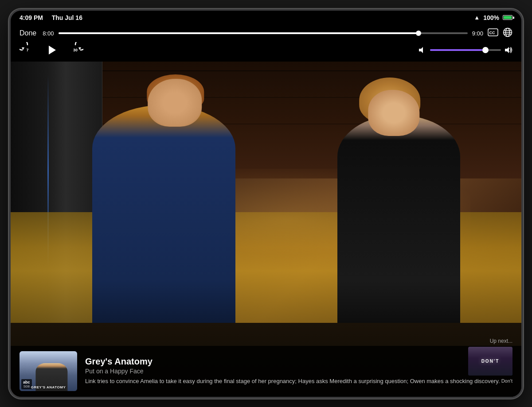 The image size is (532, 407). I want to click on volume-low-icon, so click(422, 50).